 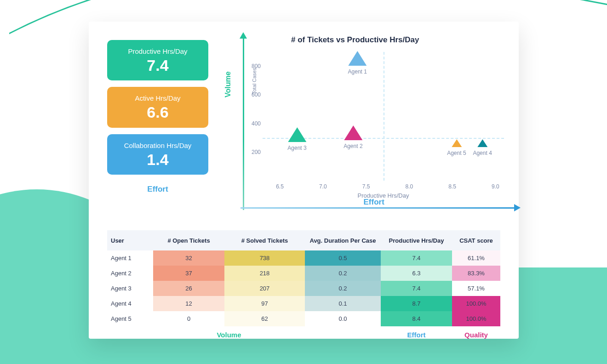 I want to click on table-row: Agent 1327380.57.461.1%, so click(x=304, y=258).